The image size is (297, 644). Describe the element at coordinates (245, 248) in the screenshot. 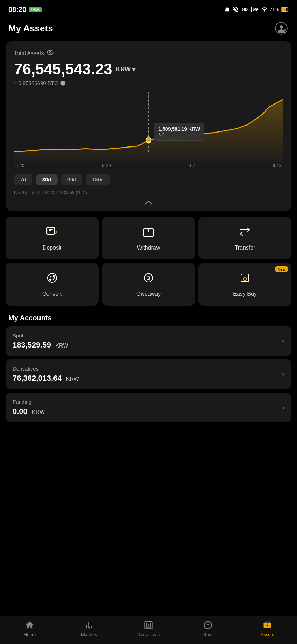

I see `transfer-label: Transfer` at that location.